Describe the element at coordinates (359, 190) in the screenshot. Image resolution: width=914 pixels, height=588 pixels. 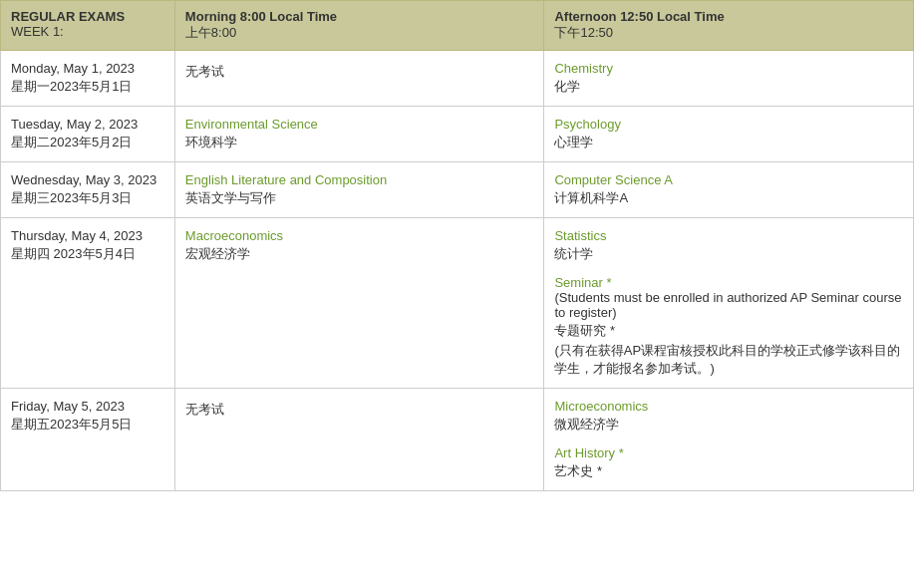
I see `morning-exam-cell: English Literature and Composition 英语文学与…` at that location.